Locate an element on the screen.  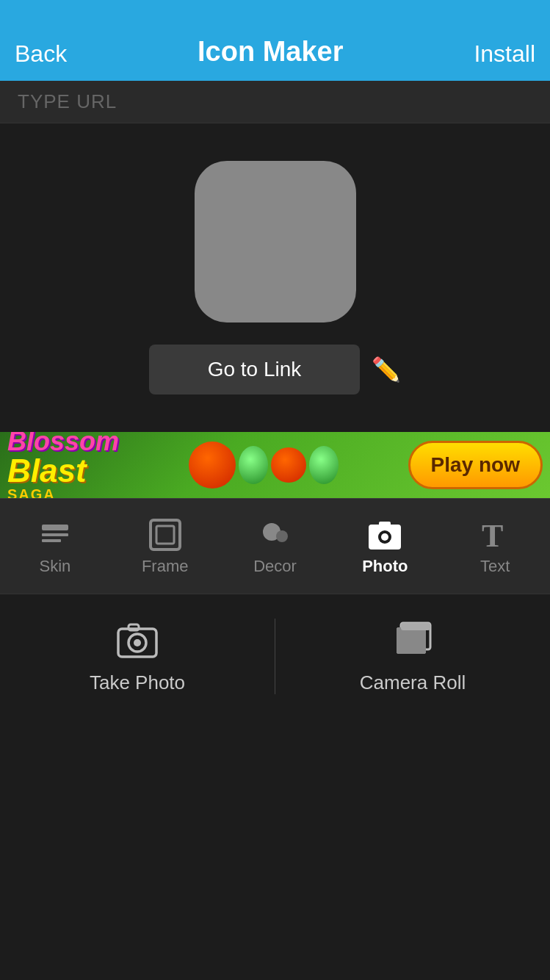
ad-banner: Blossom Blast SAGA Play now is located at coordinates (275, 465).